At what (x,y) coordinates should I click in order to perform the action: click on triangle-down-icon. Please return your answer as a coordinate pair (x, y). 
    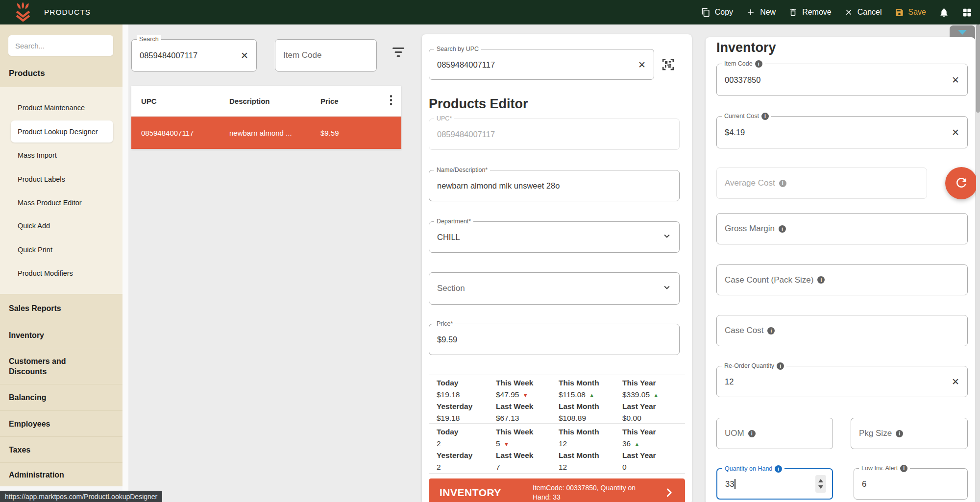
    Looking at the image, I should click on (962, 32).